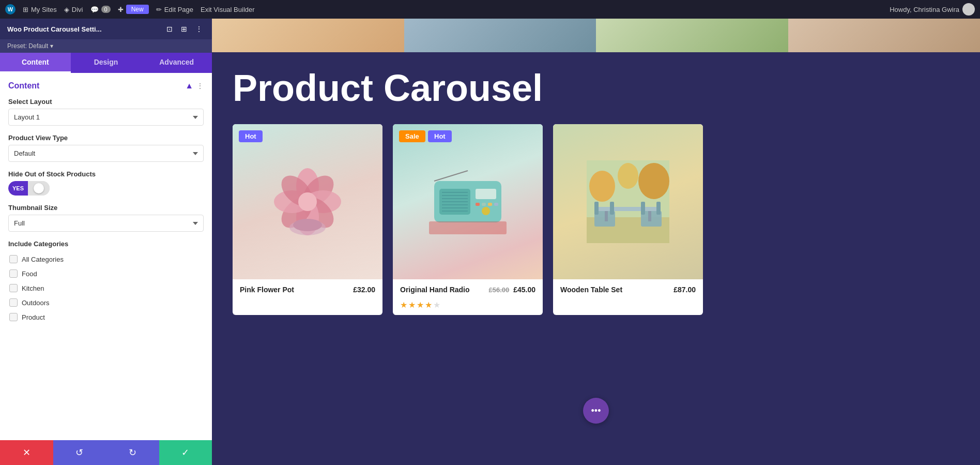  What do you see at coordinates (106, 46) in the screenshot?
I see `preset-row: Preset: Default ▾` at bounding box center [106, 46].